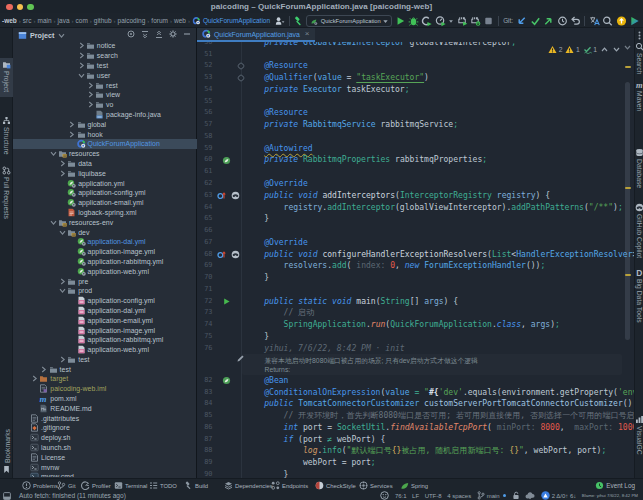 This screenshot has height=500, width=643. What do you see at coordinates (434, 496) in the screenshot?
I see `status-utf-8: UTF-8` at bounding box center [434, 496].